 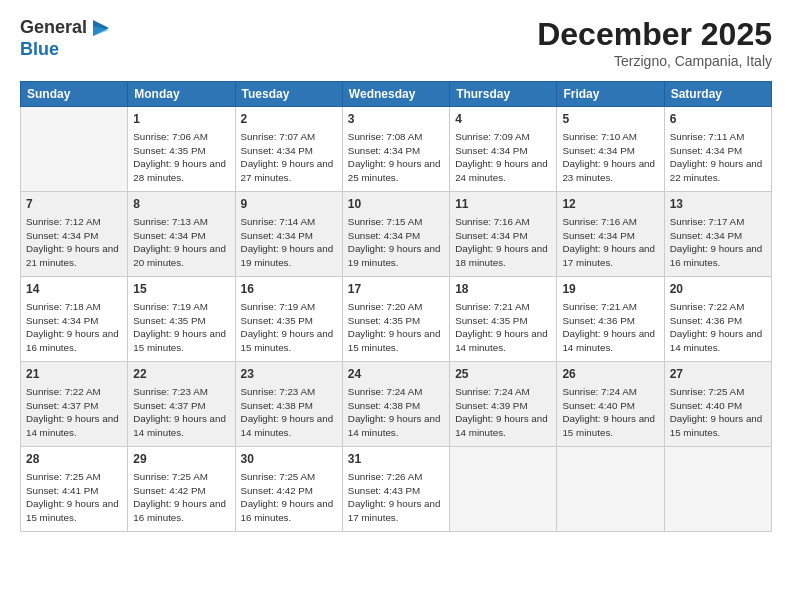 What do you see at coordinates (289, 204) in the screenshot?
I see `day-number: 9` at bounding box center [289, 204].